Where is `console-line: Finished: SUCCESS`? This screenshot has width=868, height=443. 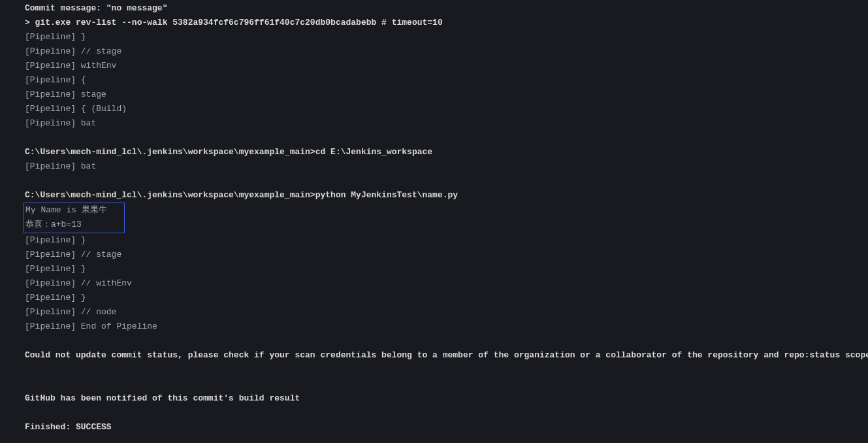
console-line: Finished: SUCCESS is located at coordinates (447, 427).